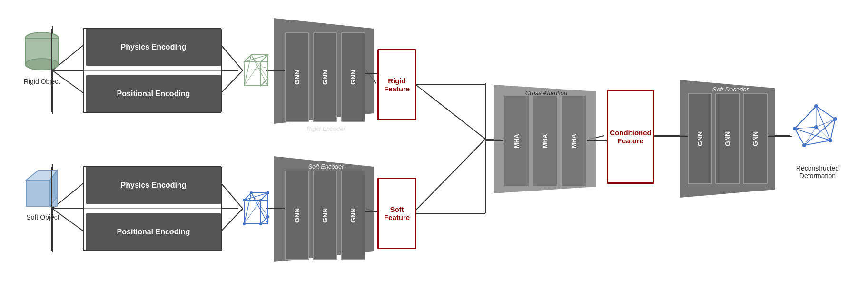  Describe the element at coordinates (816, 131) in the screenshot. I see `reconstructed-mesh-icon` at that location.